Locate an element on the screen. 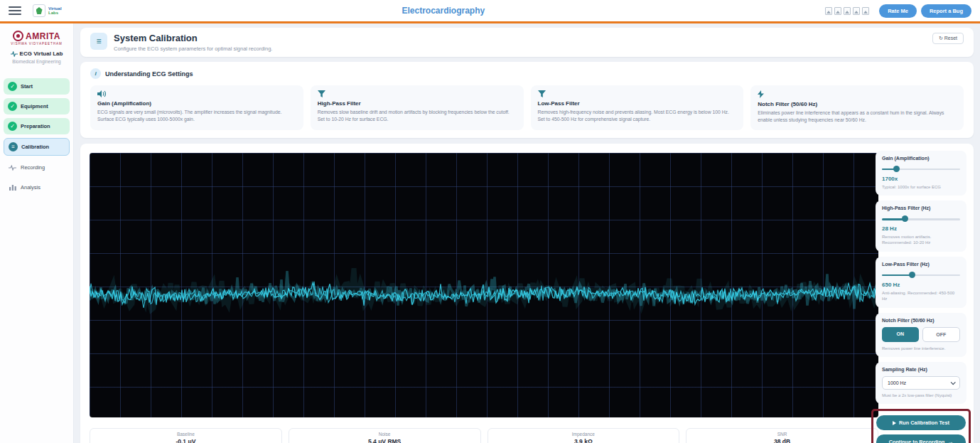  low-pass-slider-thumb is located at coordinates (912, 274).